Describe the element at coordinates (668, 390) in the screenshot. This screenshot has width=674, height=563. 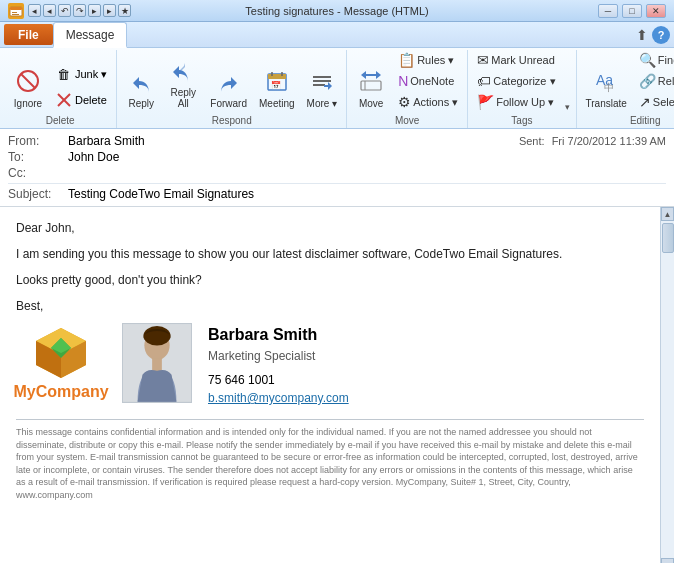
I see `scroll-track` at that location.